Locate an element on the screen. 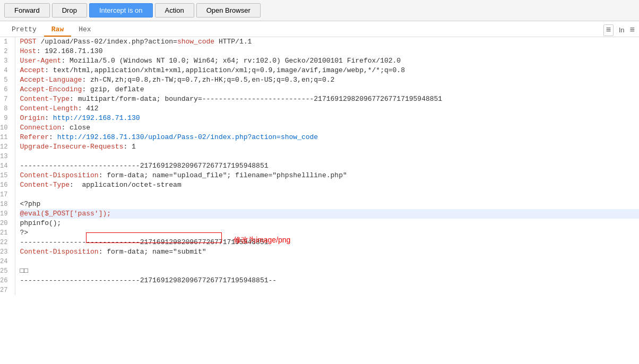 The width and height of the screenshot is (639, 364). code-line: Referer: http://192.168.71.130/upload/Pa… is located at coordinates (329, 137).